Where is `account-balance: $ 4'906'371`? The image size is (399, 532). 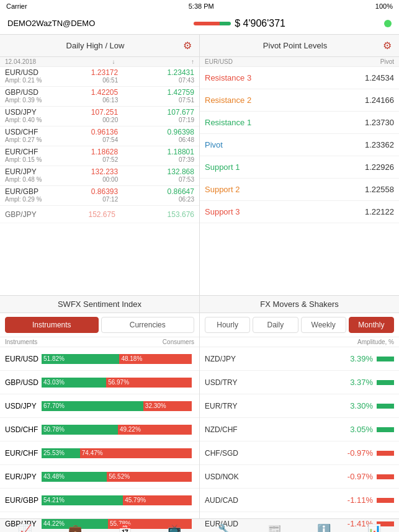 account-balance: $ 4'906'371 is located at coordinates (260, 24).